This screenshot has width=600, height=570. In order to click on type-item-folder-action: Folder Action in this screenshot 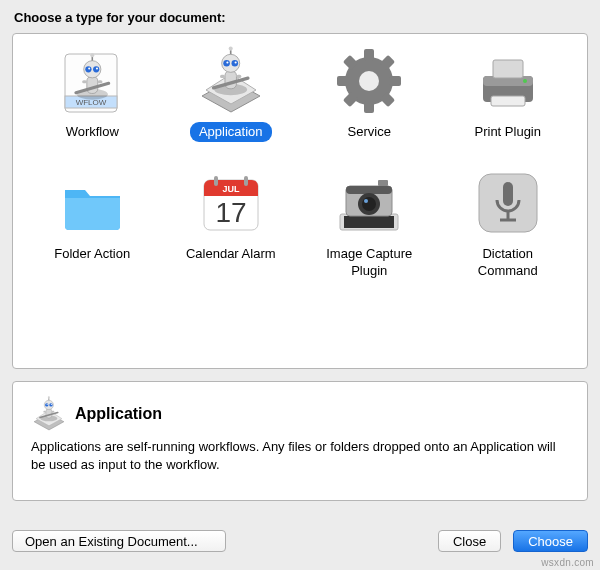, I will do `click(92, 224)`.